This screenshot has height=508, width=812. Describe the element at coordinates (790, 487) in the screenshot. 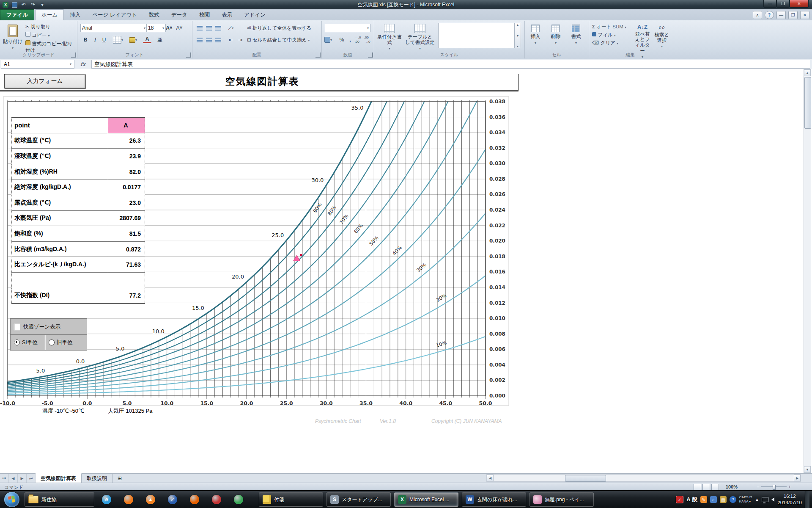

I see `zoom-in-icon: +` at that location.